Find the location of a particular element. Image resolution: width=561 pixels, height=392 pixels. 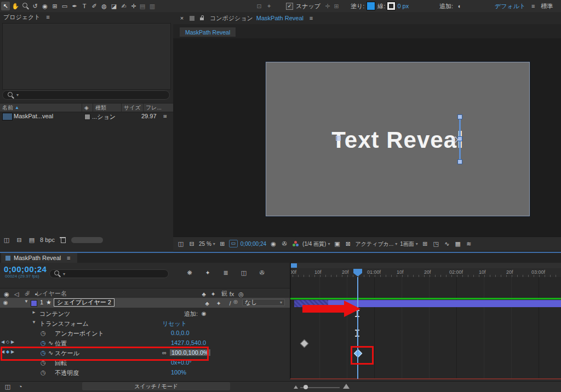

preview-monitor-icon: ◫ is located at coordinates (181, 244).